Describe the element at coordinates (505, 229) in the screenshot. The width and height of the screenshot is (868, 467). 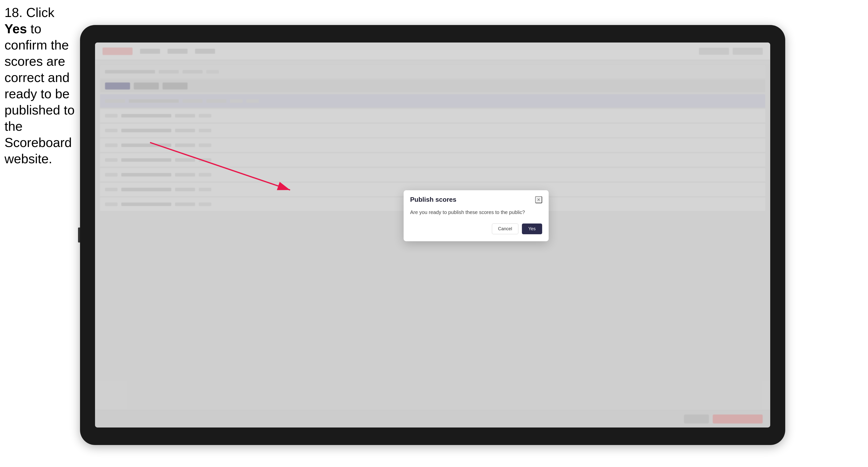
I see `cancel-button: Cancel` at that location.